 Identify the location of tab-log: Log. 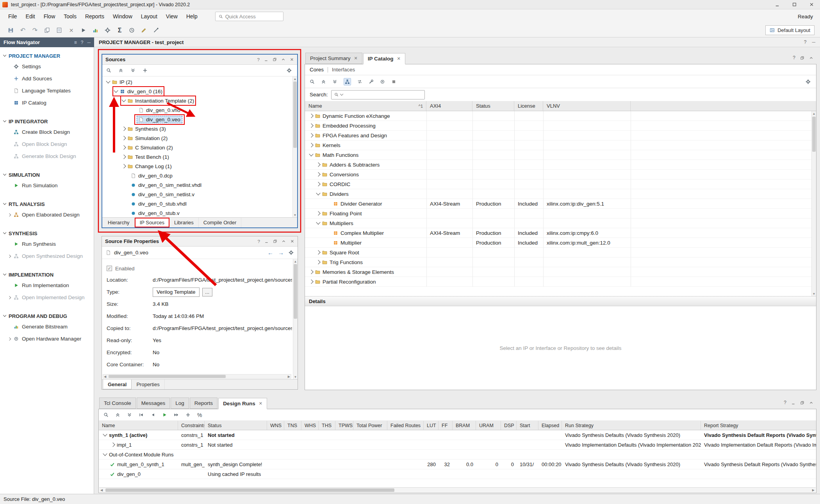
(180, 403).